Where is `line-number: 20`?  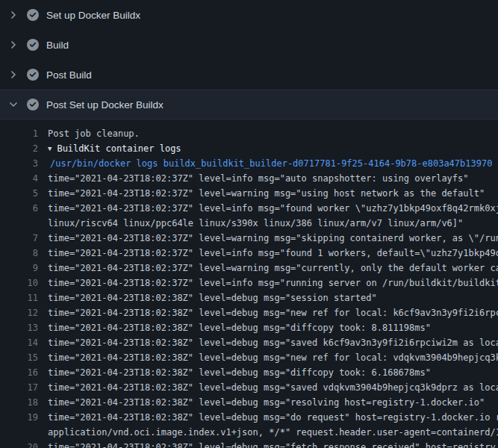
line-number: 20 is located at coordinates (19, 444).